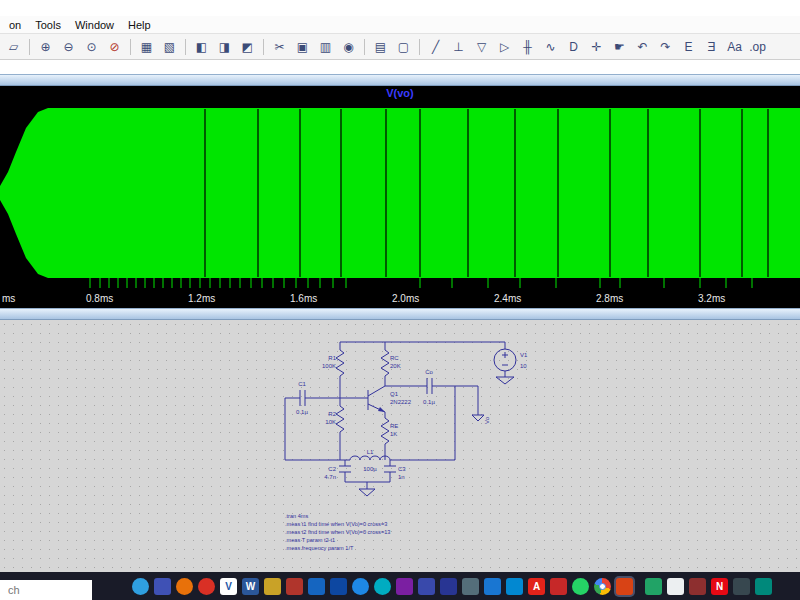 This screenshot has height=600, width=800. Describe the element at coordinates (401, 402) in the screenshot. I see `q1-value-label: 2N2222` at that location.